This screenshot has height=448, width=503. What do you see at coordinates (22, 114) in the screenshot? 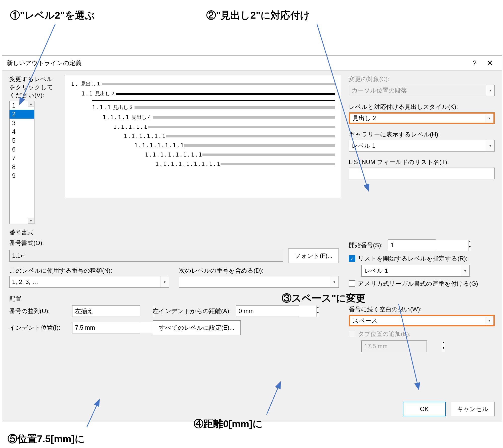
I see `level-item-2: 2` at bounding box center [22, 114].